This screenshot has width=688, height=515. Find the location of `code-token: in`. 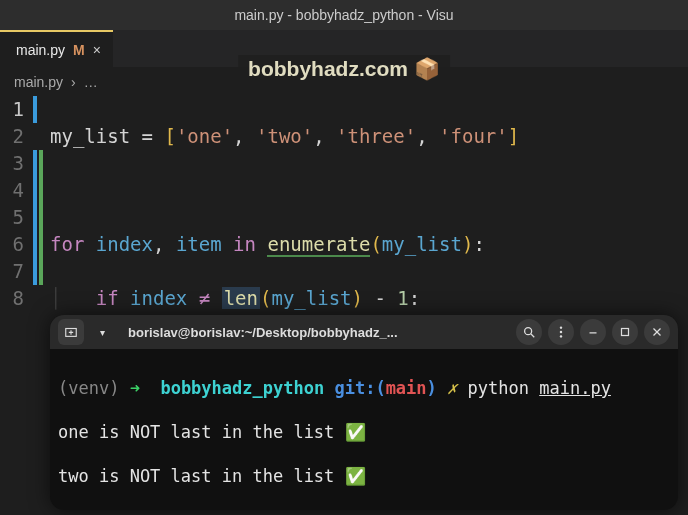

code-token: in is located at coordinates (244, 244).